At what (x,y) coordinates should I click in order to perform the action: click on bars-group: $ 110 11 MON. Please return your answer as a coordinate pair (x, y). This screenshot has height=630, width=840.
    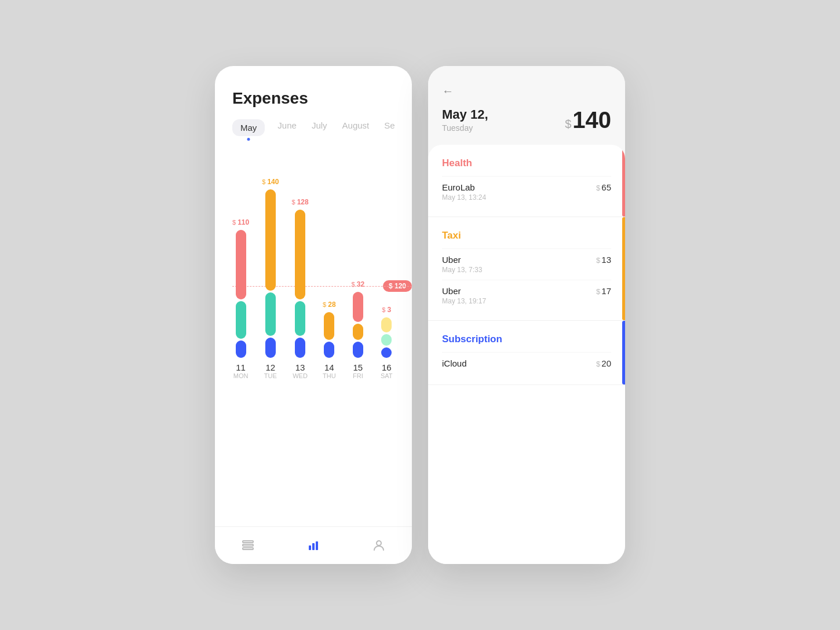
    Looking at the image, I should click on (313, 266).